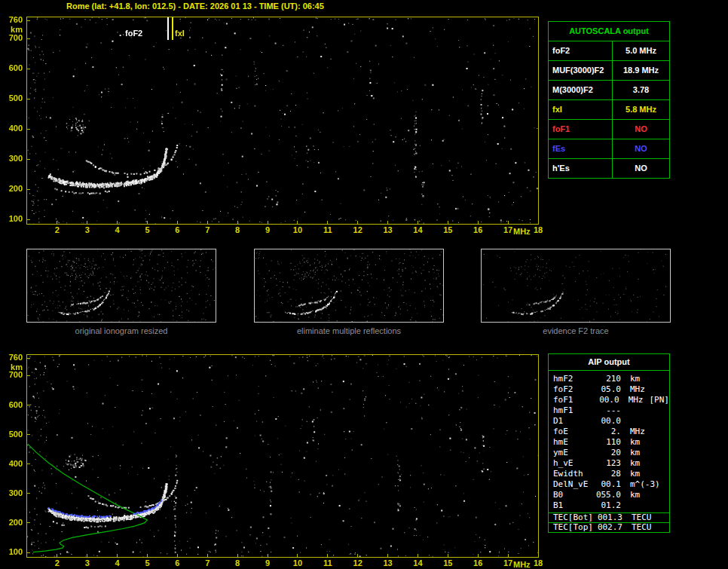 The width and height of the screenshot is (728, 569). What do you see at coordinates (87, 564) in the screenshot?
I see `x-tick-label: 3` at bounding box center [87, 564].